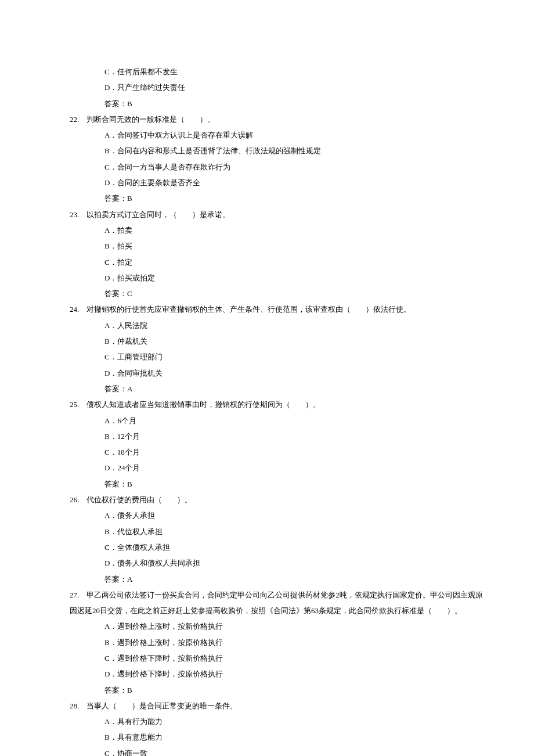  I want to click on option-a: A．债务人承担, so click(267, 516).